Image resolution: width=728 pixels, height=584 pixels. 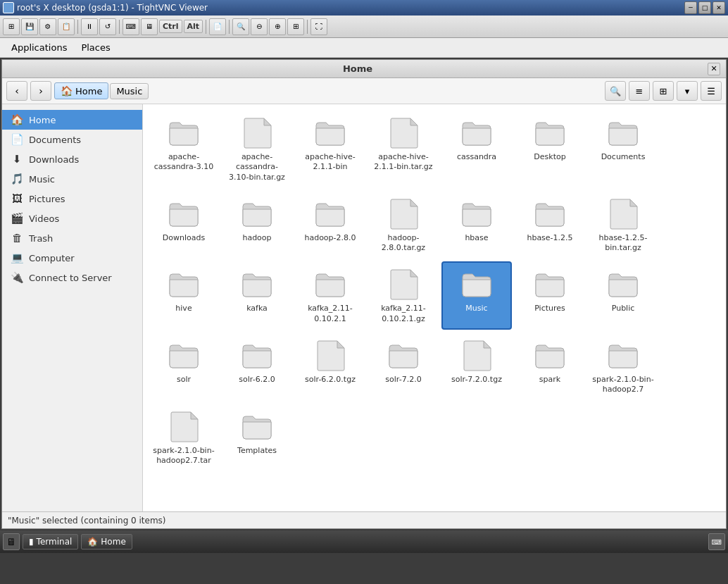 I want to click on vnc-tool-prop: ⚙, so click(x=48, y=27).